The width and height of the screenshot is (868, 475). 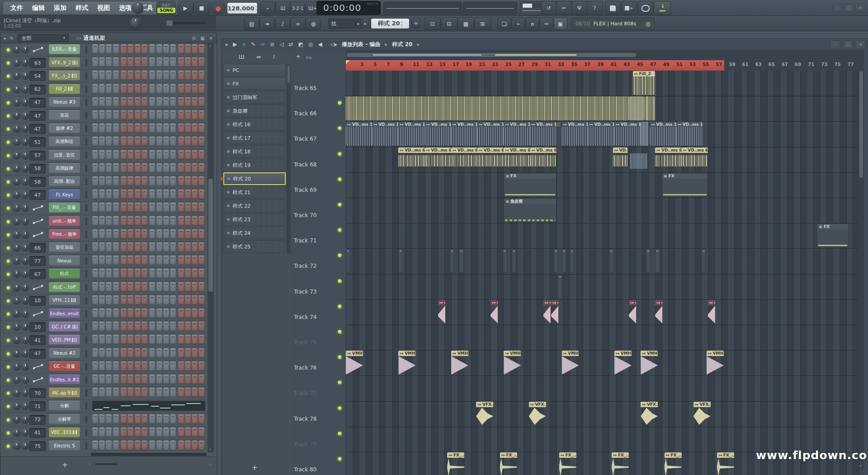 What do you see at coordinates (319, 299) in the screenshot?
I see `track-header: Track 73` at bounding box center [319, 299].